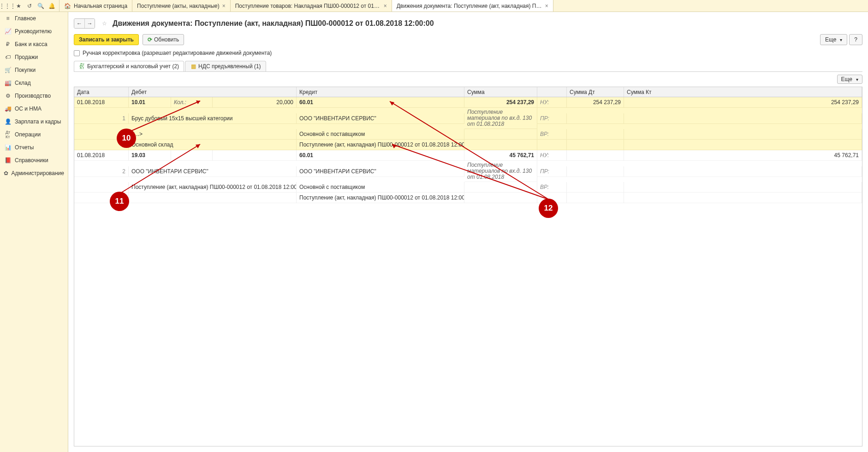 This screenshot has height=452, width=868. Describe the element at coordinates (8, 147) in the screenshot. I see `bar-chart-icon: 📊` at that location.